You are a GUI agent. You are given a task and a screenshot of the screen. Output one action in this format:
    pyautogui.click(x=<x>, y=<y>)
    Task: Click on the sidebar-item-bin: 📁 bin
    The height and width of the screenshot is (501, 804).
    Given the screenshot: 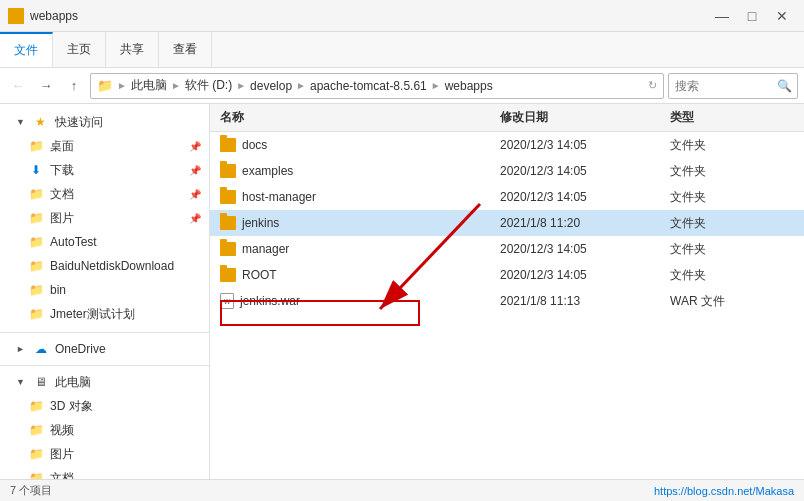 What is the action you would take?
    pyautogui.click(x=104, y=290)
    